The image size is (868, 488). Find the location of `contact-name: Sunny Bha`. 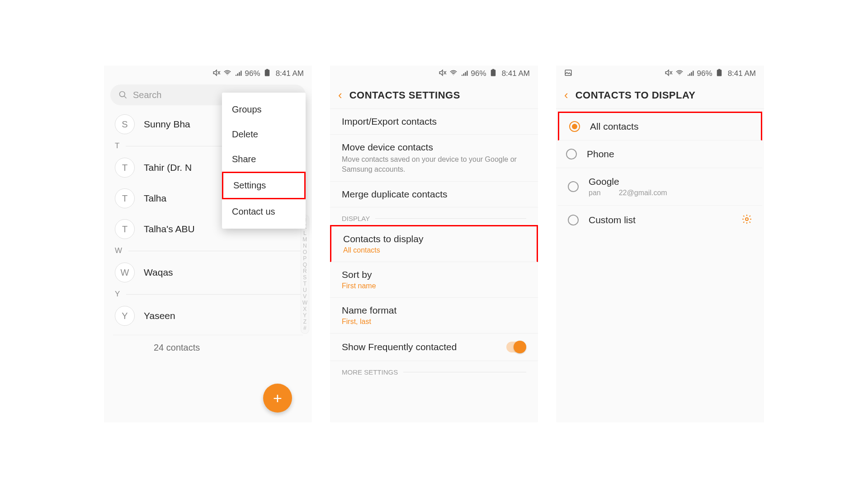

contact-name: Sunny Bha is located at coordinates (167, 124).